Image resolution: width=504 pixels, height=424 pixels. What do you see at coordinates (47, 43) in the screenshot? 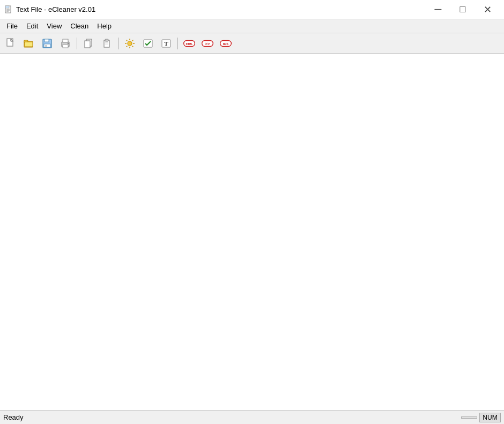
I see `save-button` at bounding box center [47, 43].